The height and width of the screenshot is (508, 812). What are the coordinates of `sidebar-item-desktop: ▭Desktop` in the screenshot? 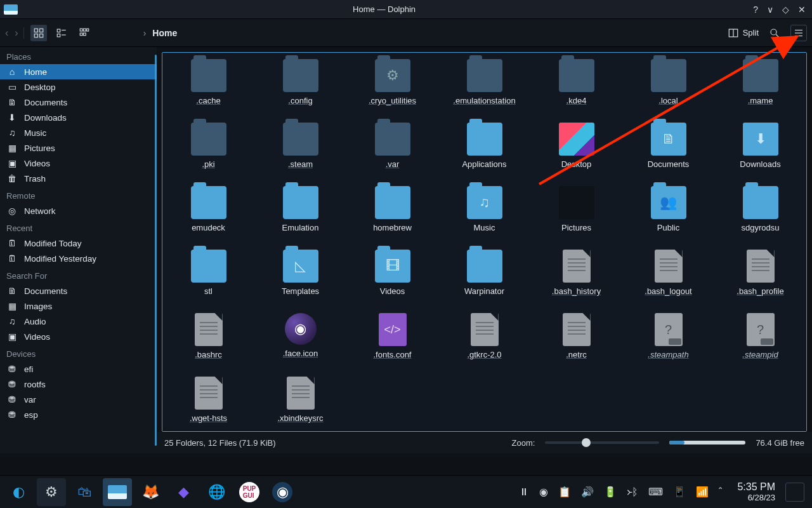 It's located at (79, 87).